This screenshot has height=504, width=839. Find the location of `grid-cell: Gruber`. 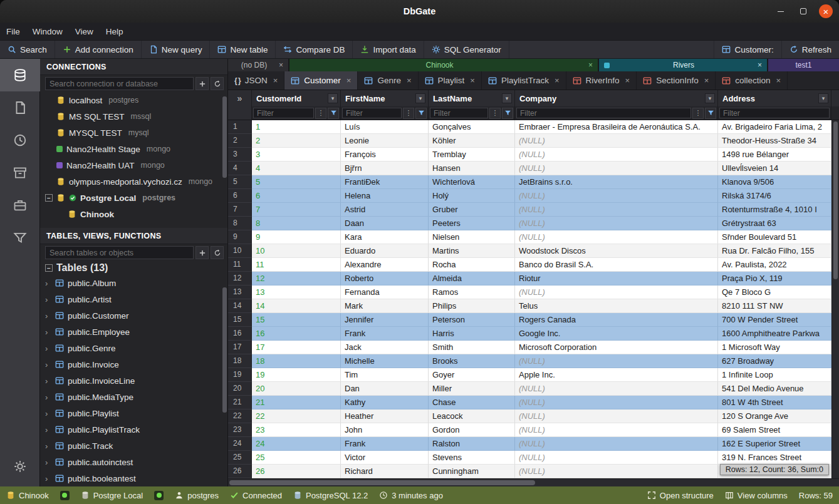

grid-cell: Gruber is located at coordinates (472, 210).